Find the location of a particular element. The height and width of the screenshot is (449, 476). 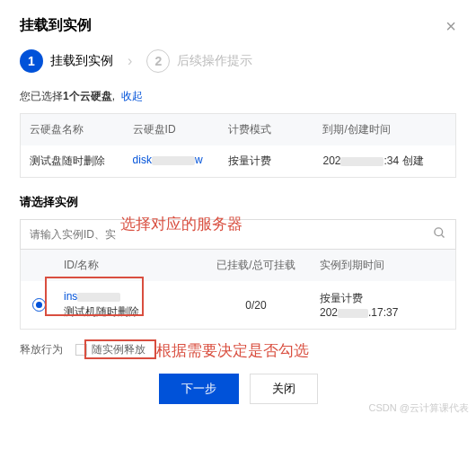

disk-time-cell: 202:34 创建 is located at coordinates (384, 162).